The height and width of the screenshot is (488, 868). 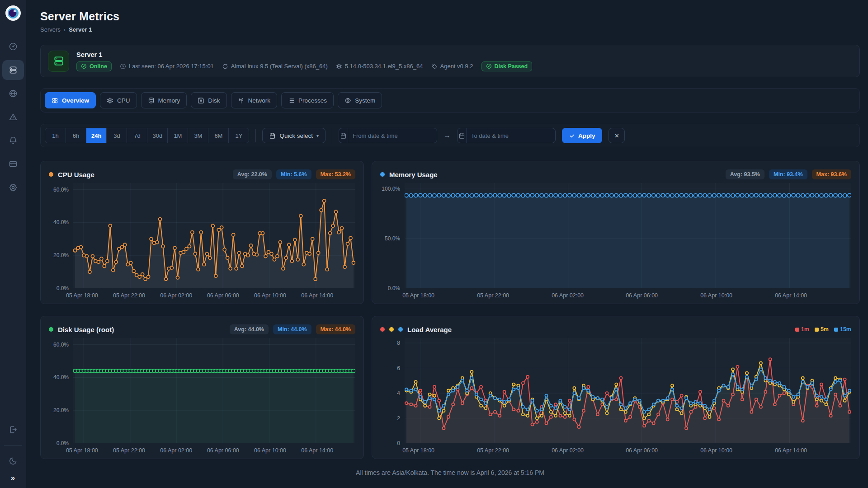 I want to click on stat-avg-badge: Avg: 22.0%, so click(x=252, y=174).